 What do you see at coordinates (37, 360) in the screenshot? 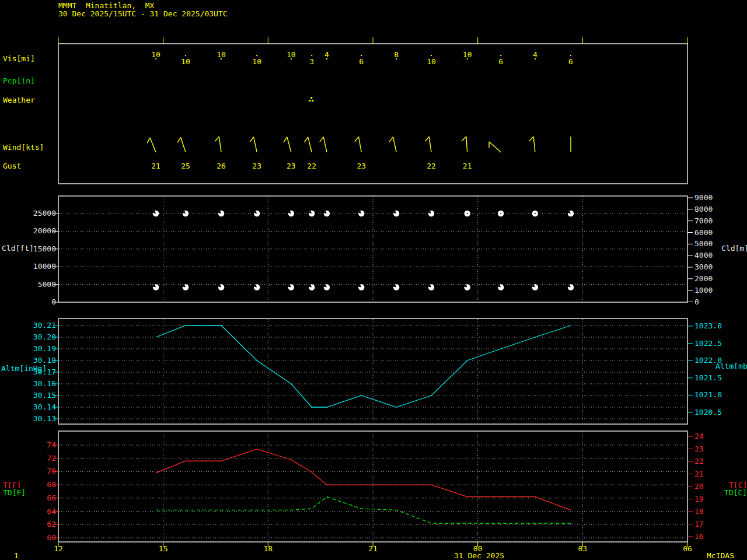
I see `altm-inhg-tick-label: 30.18` at bounding box center [37, 360].